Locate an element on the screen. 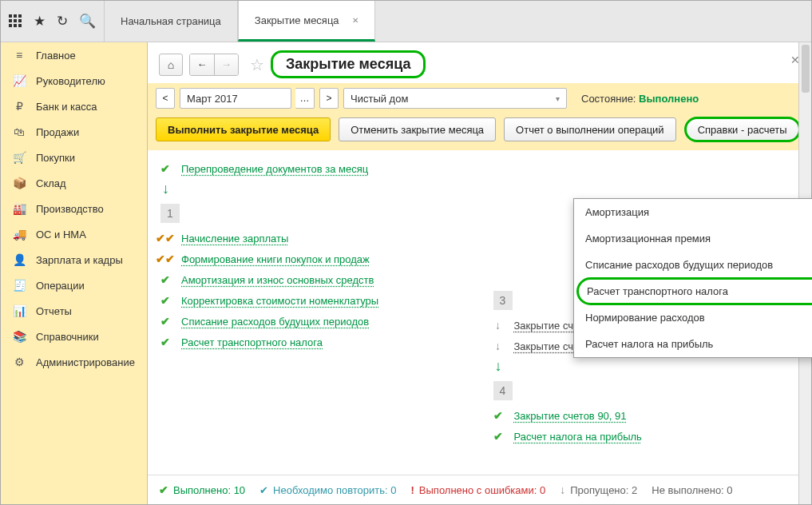 The width and height of the screenshot is (812, 505). nav-hr: 👤Зарплата и кадры is located at coordinates (73, 260).